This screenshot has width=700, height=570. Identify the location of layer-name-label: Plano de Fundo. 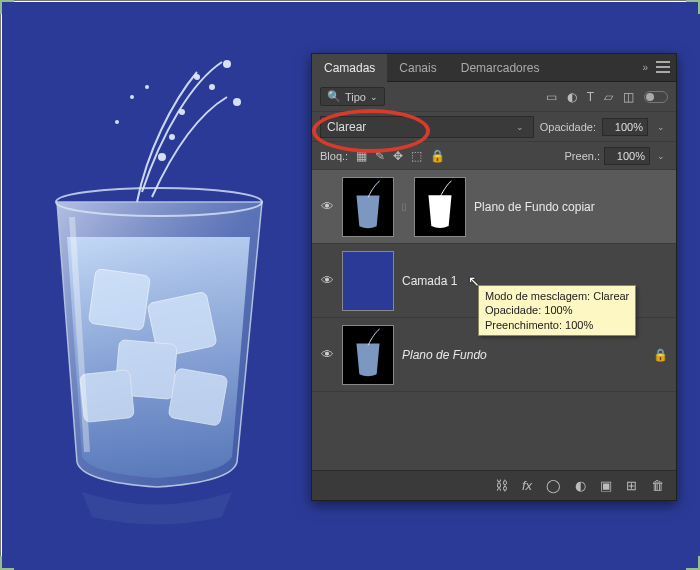
(524, 355).